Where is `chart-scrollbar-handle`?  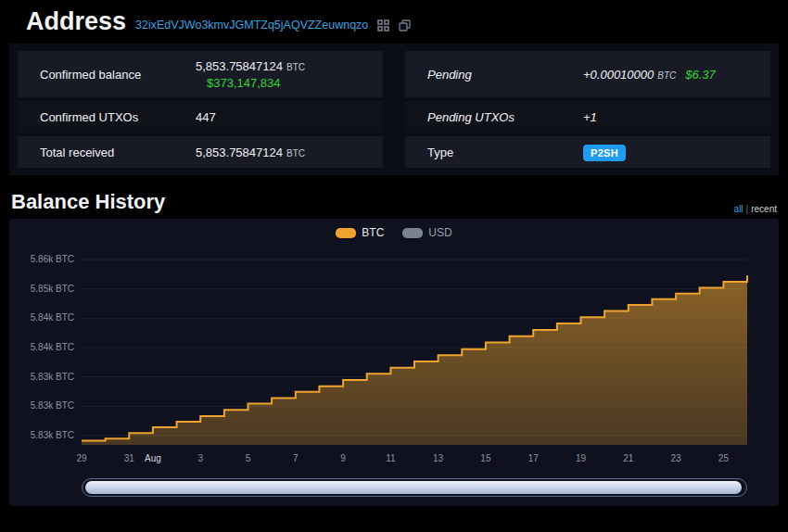
chart-scrollbar-handle is located at coordinates (413, 488).